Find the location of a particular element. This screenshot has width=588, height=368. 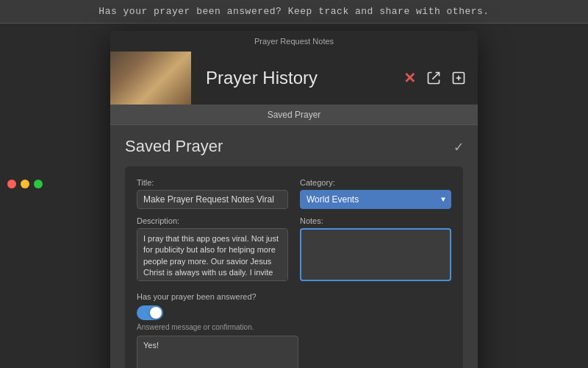

title-category-row: Title: Category: World Events Personal F… is located at coordinates (294, 194).